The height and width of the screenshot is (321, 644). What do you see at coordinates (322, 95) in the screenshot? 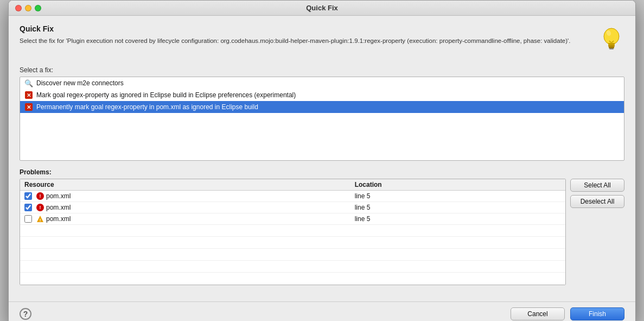
I see `fix-item-mark-ignored: ✕ Mark goal regex-property as ignored in…` at bounding box center [322, 95].